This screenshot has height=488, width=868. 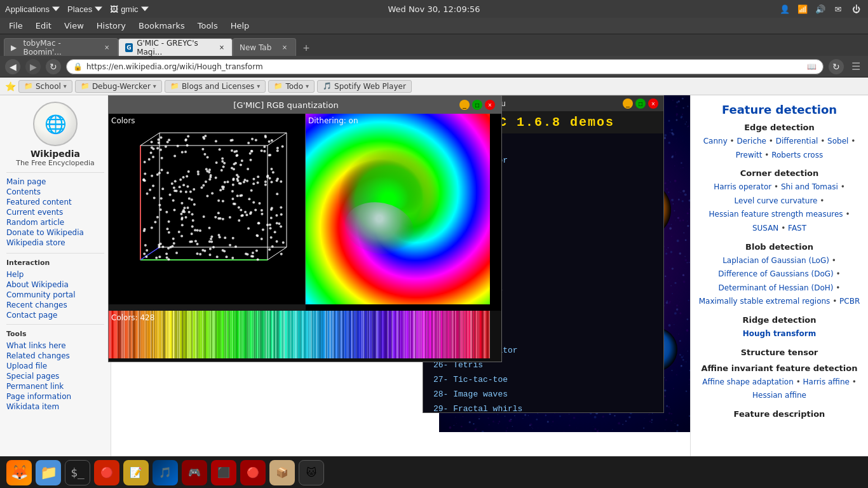 What do you see at coordinates (55, 356) in the screenshot?
I see `sidebar-link-related: Related changes` at bounding box center [55, 356].